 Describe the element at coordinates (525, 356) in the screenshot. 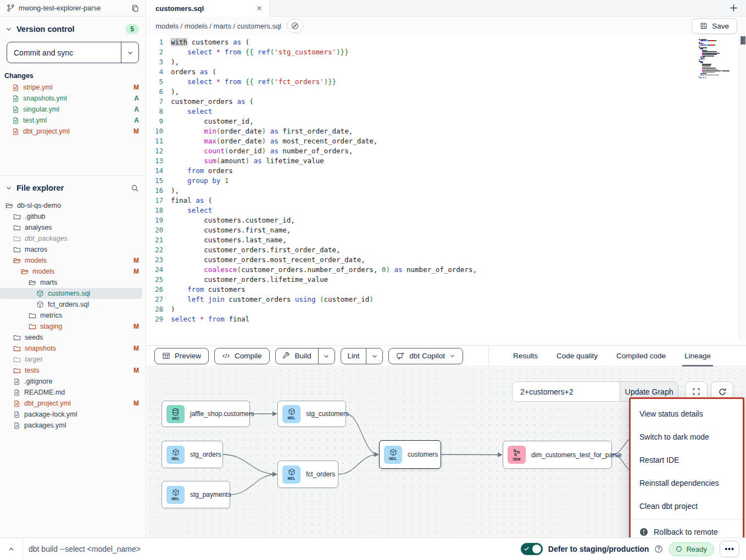

I see `tab-results: Results` at that location.